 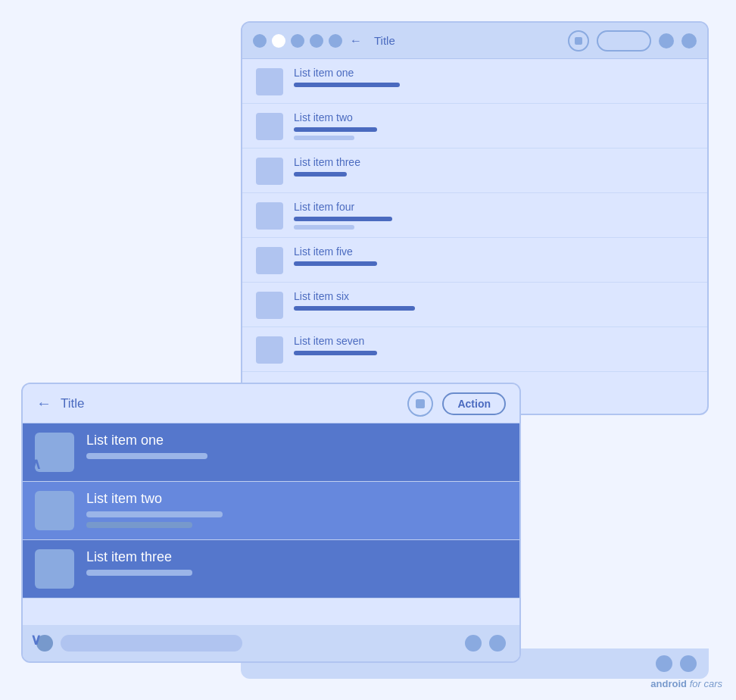 I want to click on back-item-text: List item six, so click(x=354, y=300).